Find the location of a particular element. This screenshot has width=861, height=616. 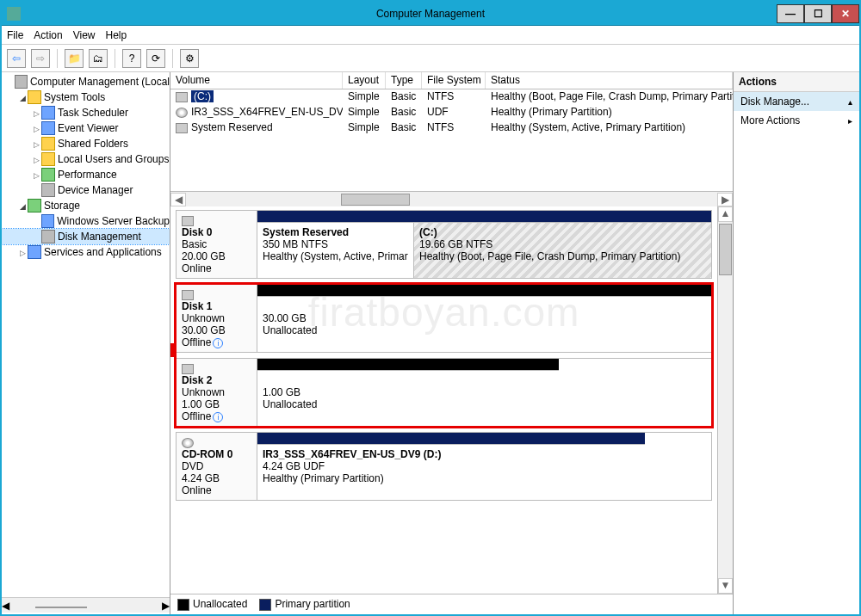

toolbar-folder-icon: 📁 is located at coordinates (74, 59).